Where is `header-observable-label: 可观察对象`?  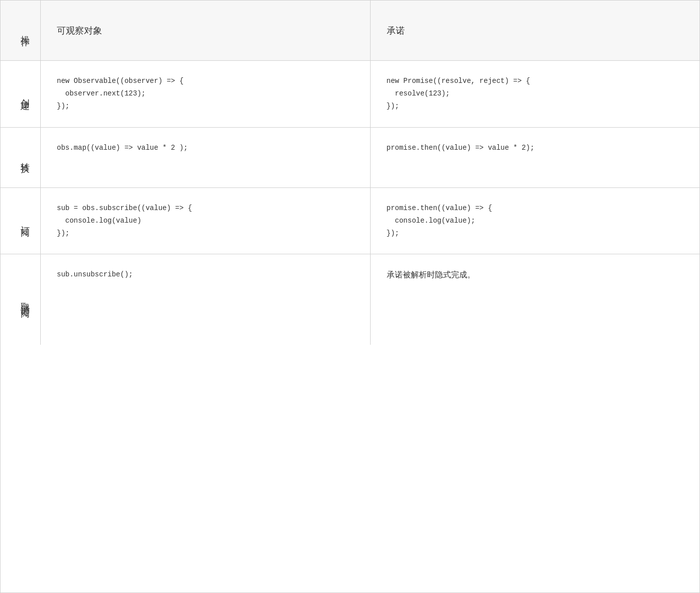
header-observable-label: 可观察对象 is located at coordinates (79, 31).